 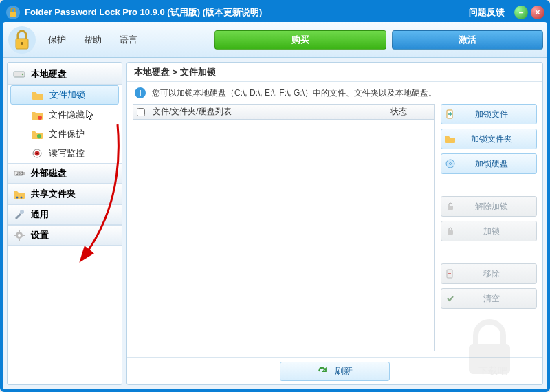 I want to click on sidebar-section-shared: 共享文件夹, so click(x=65, y=194).